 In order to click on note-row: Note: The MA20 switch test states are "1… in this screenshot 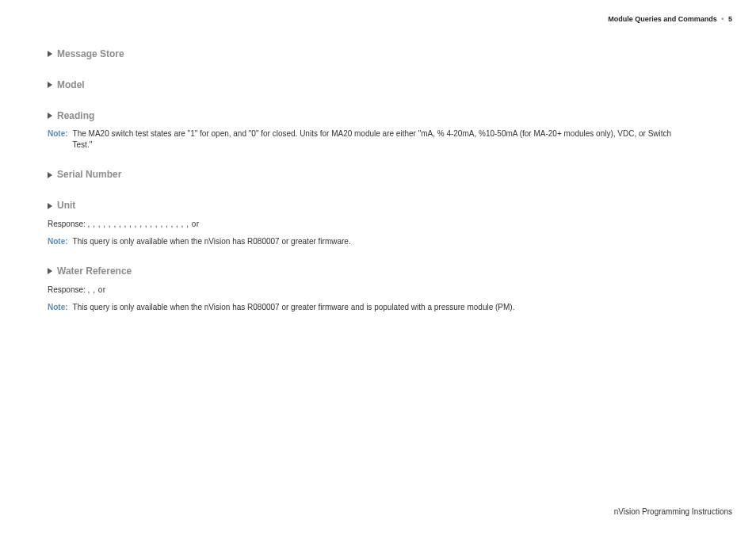, I will do `click(378, 139)`.